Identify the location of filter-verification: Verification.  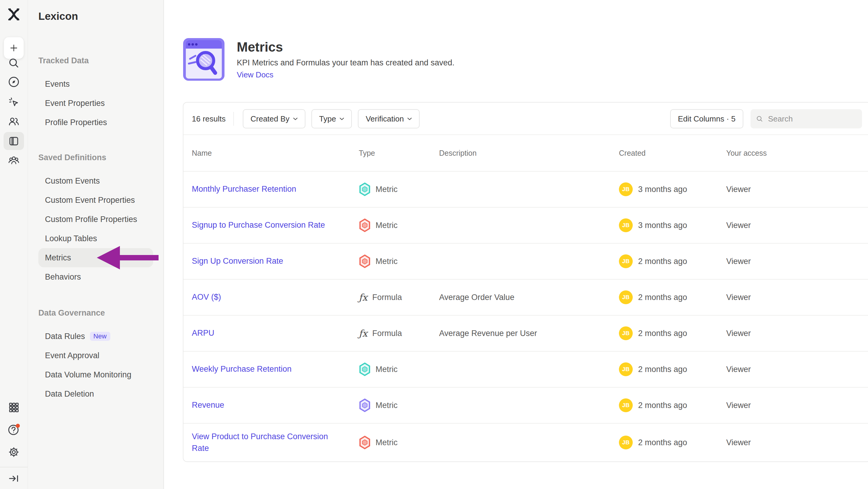
(389, 119).